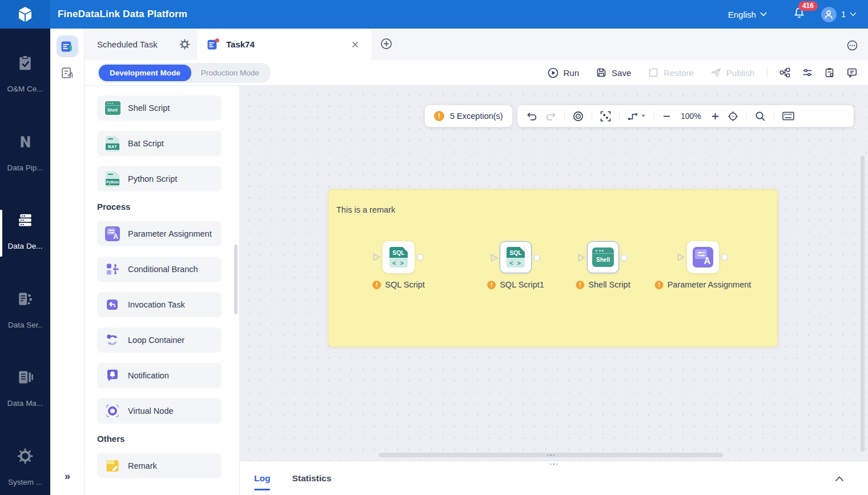 Image resolution: width=868 pixels, height=495 pixels. I want to click on sidebar-item-data-service: Data Ser.., so click(25, 310).